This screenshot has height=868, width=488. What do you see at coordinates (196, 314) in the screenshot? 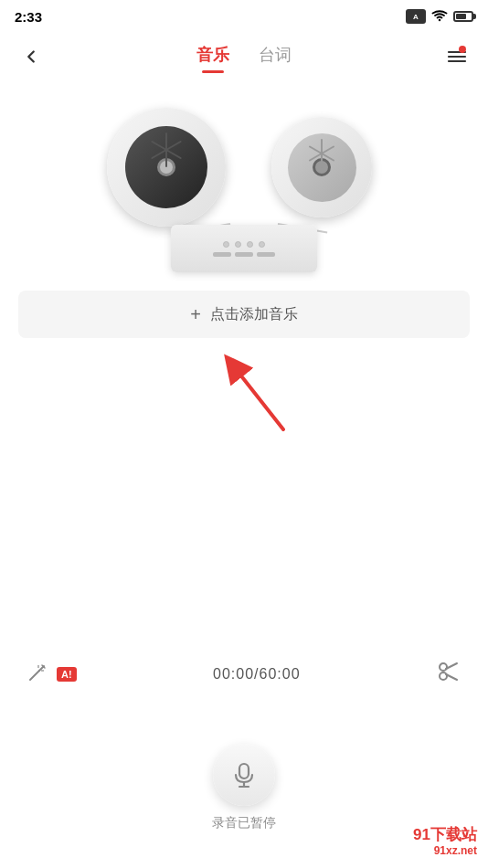
I see `plus-icon: +` at bounding box center [196, 314].